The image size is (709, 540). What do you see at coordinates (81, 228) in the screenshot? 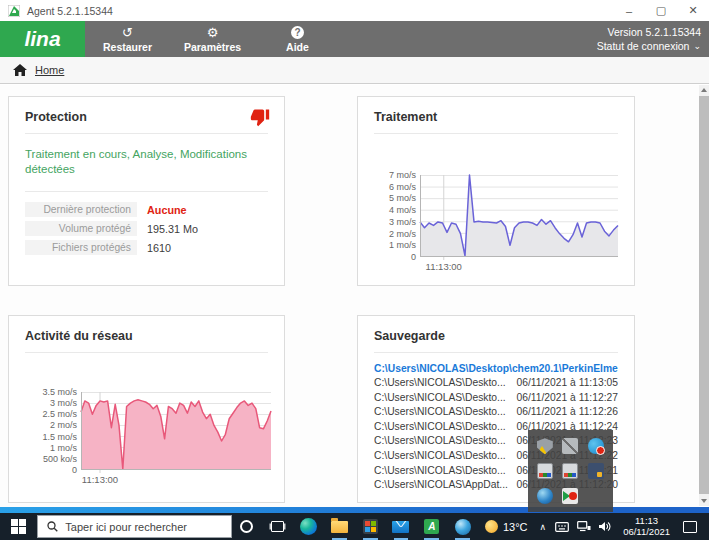
I see `stat-label: Volume protégé` at bounding box center [81, 228].